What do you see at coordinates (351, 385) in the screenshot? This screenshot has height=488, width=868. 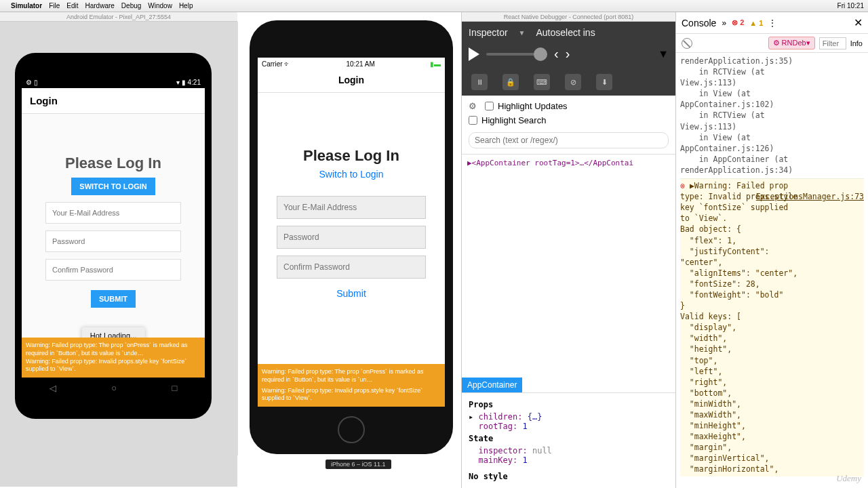 I see `ios-warning-banner: Warning: Failed prop type: The prop `onP…` at bounding box center [351, 385].